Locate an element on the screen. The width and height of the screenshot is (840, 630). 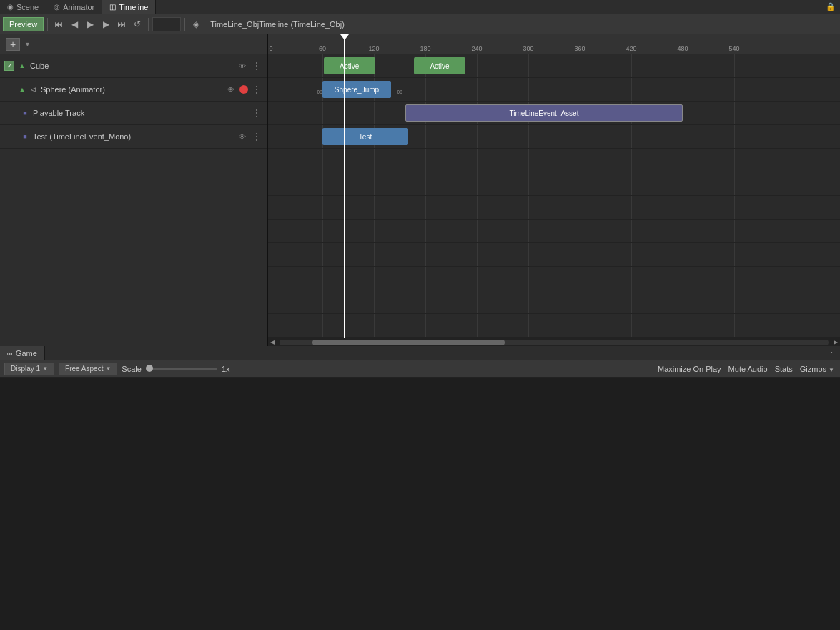
preview-button: Preview is located at coordinates (23, 24).